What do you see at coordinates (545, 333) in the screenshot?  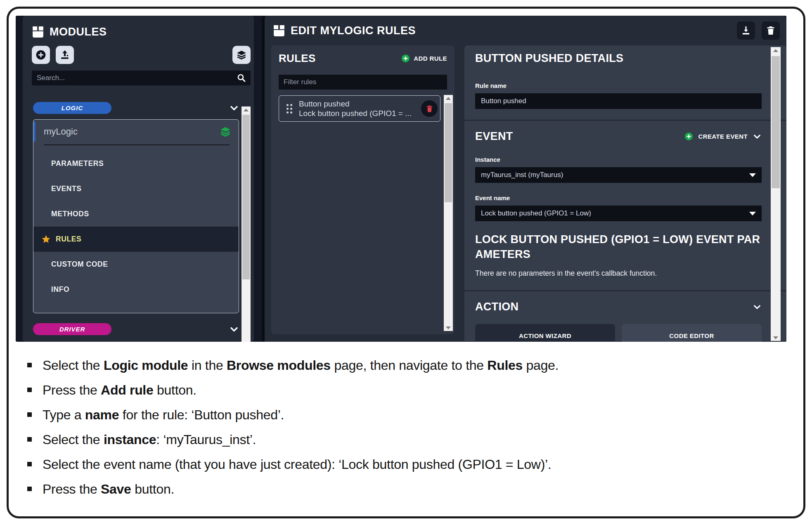 I see `tab-action-wizard: ACTION WIZARD` at bounding box center [545, 333].